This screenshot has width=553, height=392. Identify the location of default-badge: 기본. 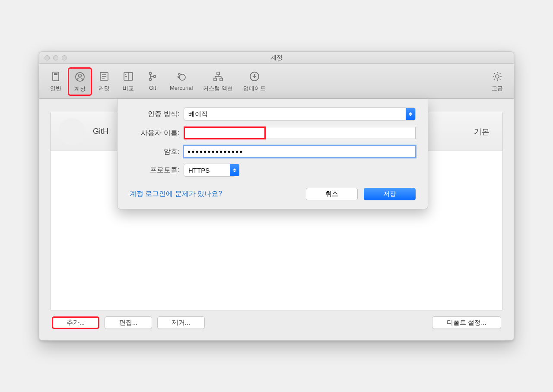
(482, 132).